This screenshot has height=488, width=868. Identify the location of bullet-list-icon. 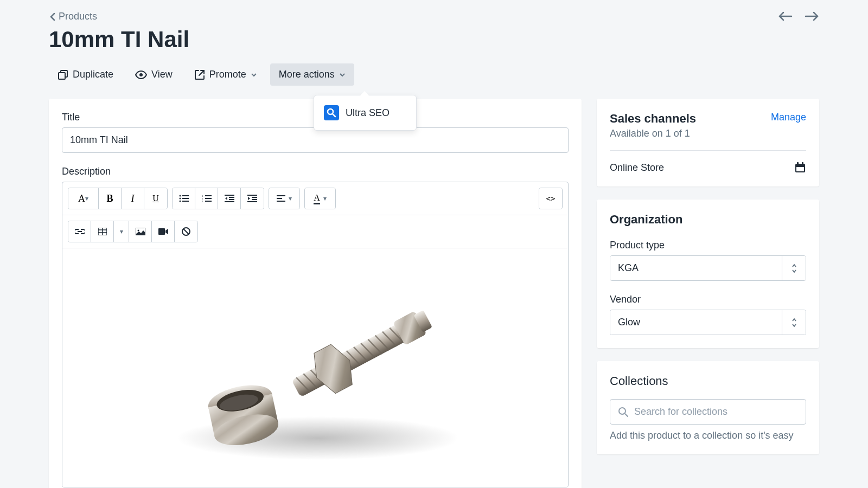
(184, 198).